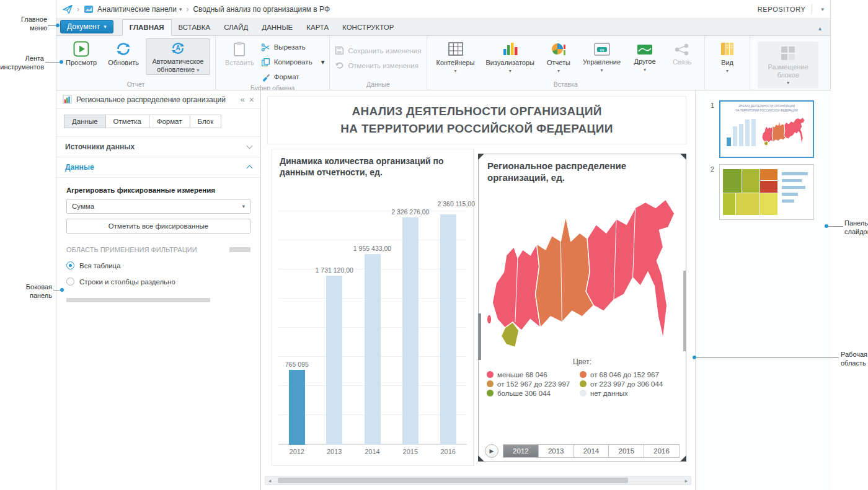 The width and height of the screenshot is (868, 490). I want to click on slide-item: 2, so click(764, 192).